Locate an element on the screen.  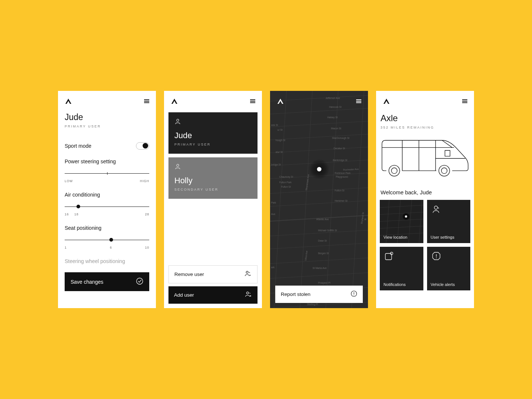
seat-label: Seat positioning is located at coordinates (107, 228).